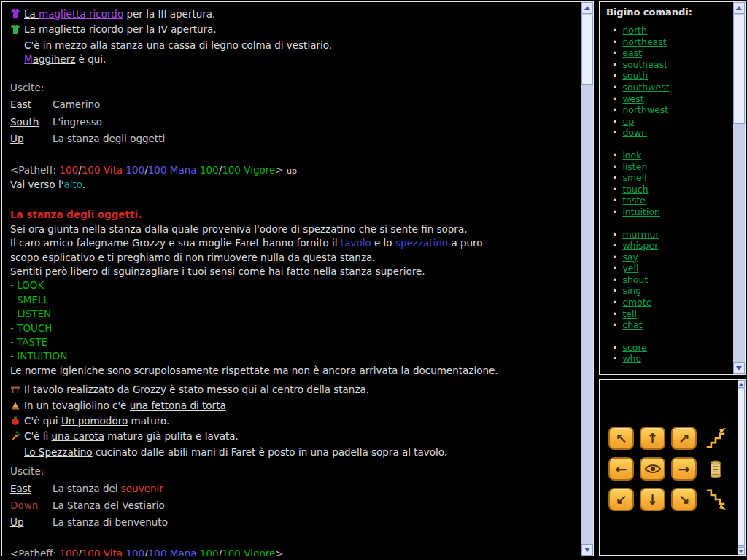  What do you see at coordinates (673, 122) in the screenshot?
I see `command-item: up` at bounding box center [673, 122].